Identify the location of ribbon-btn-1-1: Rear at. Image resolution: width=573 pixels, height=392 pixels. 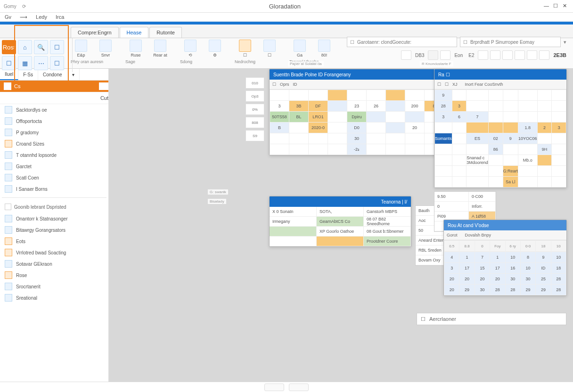
(160, 49).